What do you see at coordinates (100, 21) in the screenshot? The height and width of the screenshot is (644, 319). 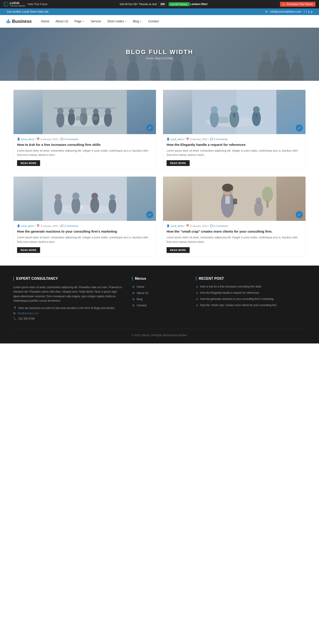 I see `nav-links: Home About Us Page ▼ Service Short codes…` at bounding box center [100, 21].